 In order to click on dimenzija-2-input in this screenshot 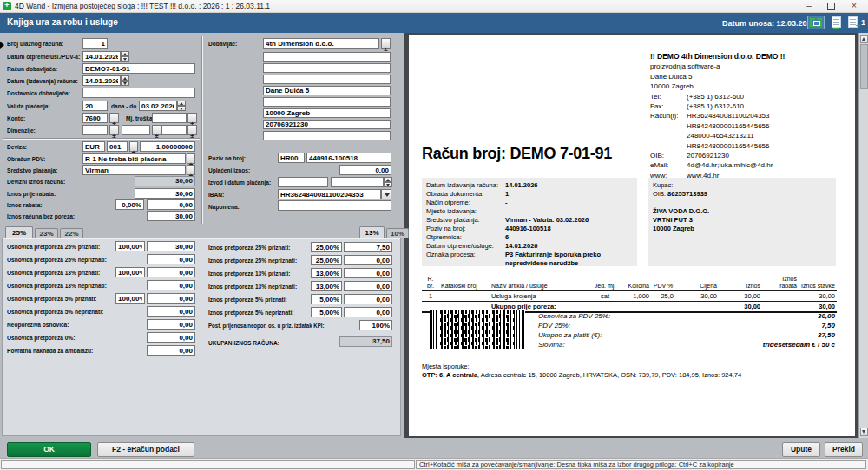, I will do `click(135, 130)`.